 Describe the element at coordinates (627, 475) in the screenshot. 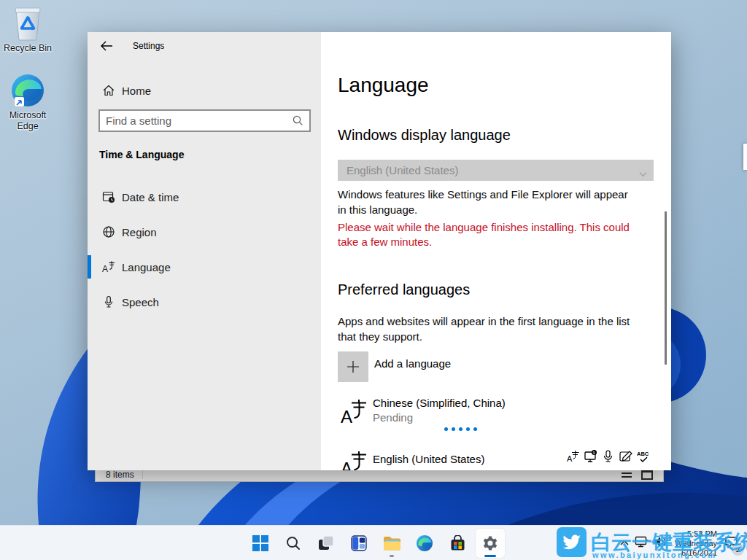

I see `details-view-button` at that location.